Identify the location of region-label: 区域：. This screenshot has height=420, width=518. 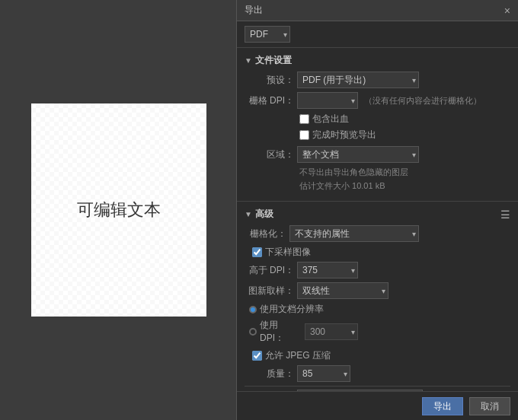
(270, 155).